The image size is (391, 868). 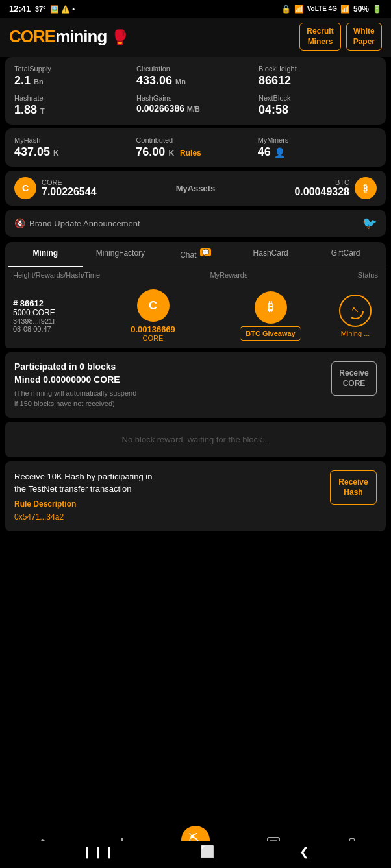 I want to click on block-height-stat: BlockHeight 86612, so click(x=318, y=77).